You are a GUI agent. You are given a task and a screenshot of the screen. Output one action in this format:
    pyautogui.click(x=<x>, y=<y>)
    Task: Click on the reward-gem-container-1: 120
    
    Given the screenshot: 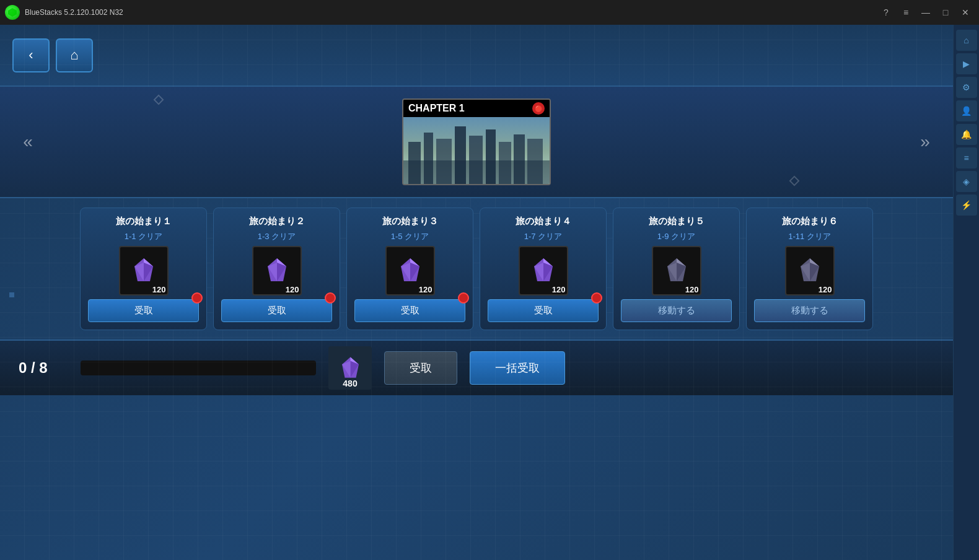 What is the action you would take?
    pyautogui.click(x=144, y=271)
    